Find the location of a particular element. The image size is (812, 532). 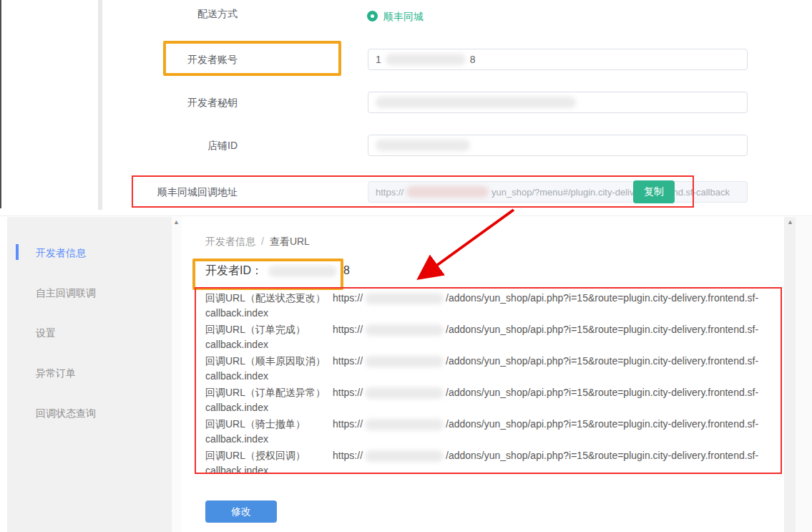

callback-address-label: 顺丰同城回调地址 is located at coordinates (179, 192).